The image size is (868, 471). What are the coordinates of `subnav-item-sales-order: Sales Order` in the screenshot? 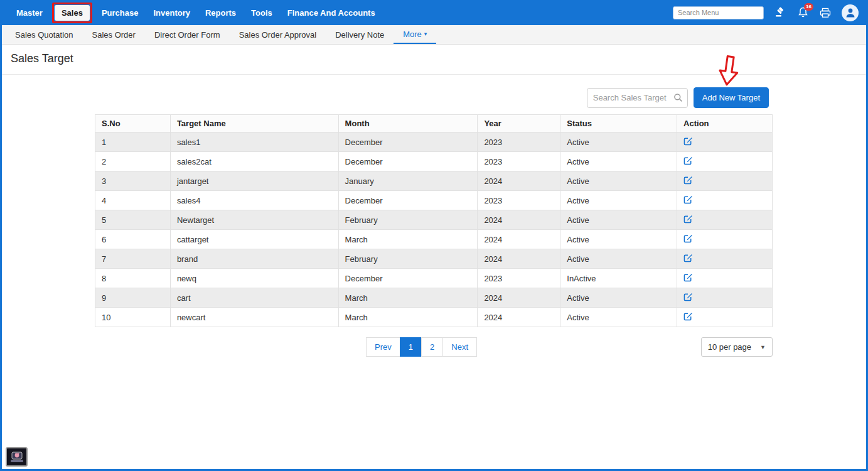 It's located at (114, 35).